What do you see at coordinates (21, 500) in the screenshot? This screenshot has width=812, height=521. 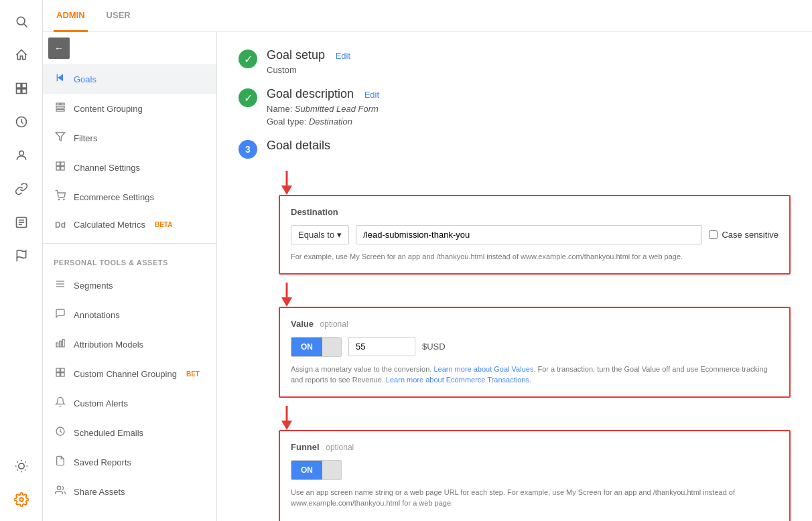 I see `settings-icon` at bounding box center [21, 500].